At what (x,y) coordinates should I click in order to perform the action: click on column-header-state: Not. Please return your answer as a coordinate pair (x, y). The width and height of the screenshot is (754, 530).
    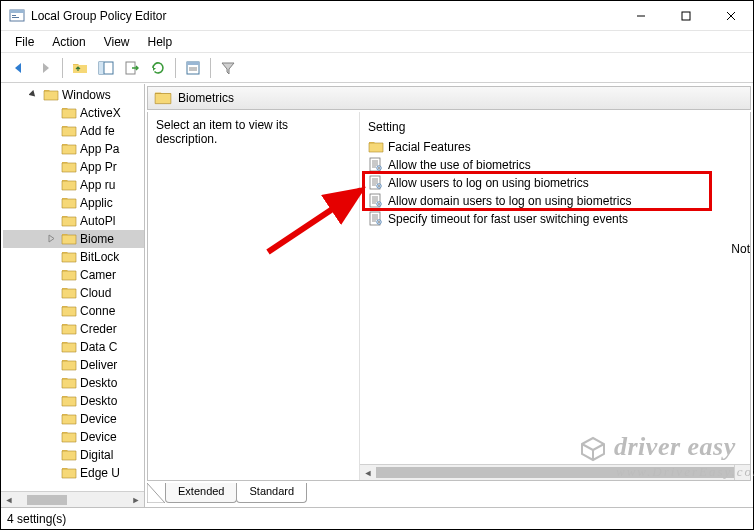
    Looking at the image, I should click on (740, 249).